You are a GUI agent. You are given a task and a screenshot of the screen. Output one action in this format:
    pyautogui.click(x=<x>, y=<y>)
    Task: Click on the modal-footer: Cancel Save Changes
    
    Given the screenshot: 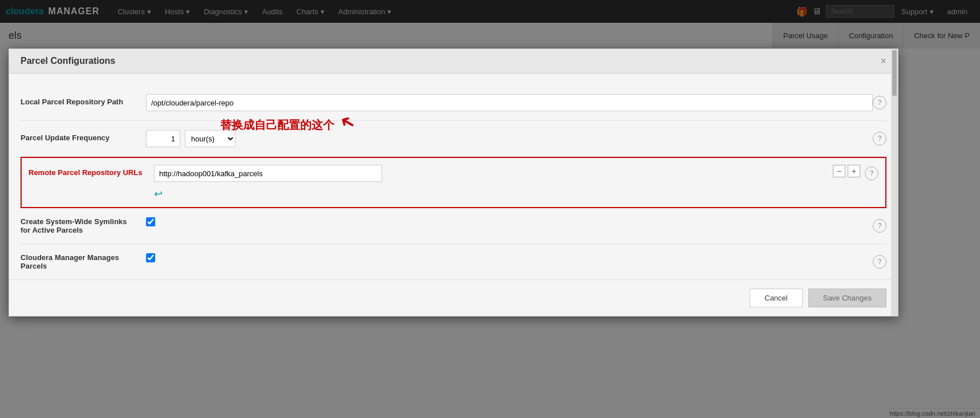 What is the action you would take?
    pyautogui.click(x=453, y=298)
    